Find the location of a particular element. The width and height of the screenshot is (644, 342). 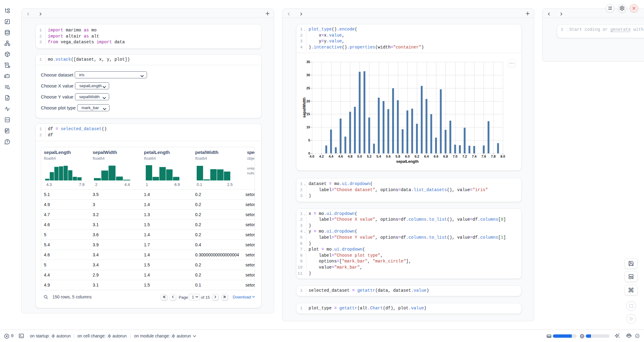

svg-text: sepalWidth is located at coordinates (304, 108).